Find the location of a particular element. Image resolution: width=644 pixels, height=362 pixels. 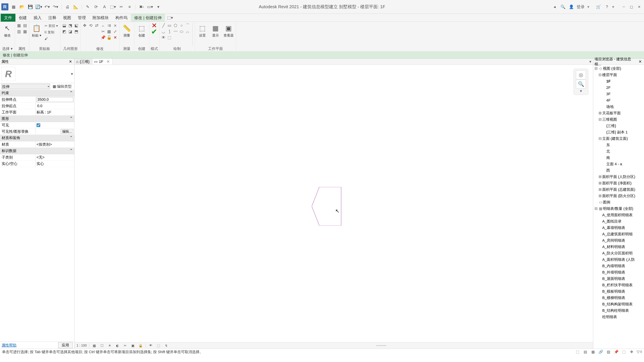

props-icon: ▦ is located at coordinates (19, 25).